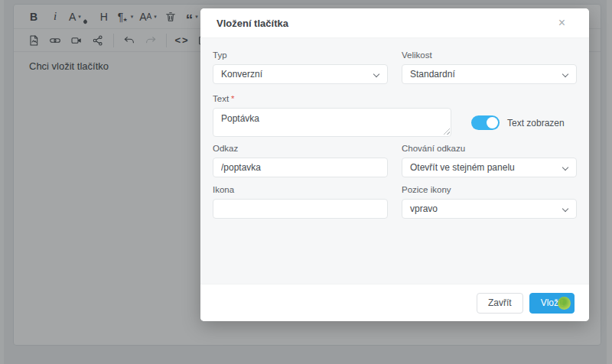  What do you see at coordinates (300, 209) in the screenshot?
I see `icon-input` at bounding box center [300, 209].